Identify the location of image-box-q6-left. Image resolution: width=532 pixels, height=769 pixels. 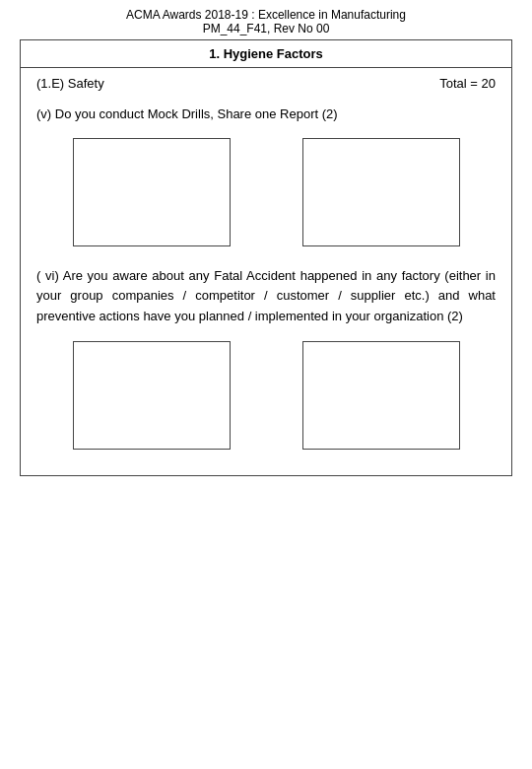
(152, 395).